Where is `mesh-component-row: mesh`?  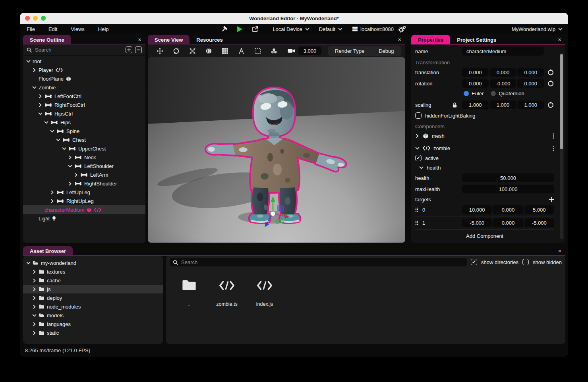
mesh-component-row: mesh is located at coordinates (485, 136).